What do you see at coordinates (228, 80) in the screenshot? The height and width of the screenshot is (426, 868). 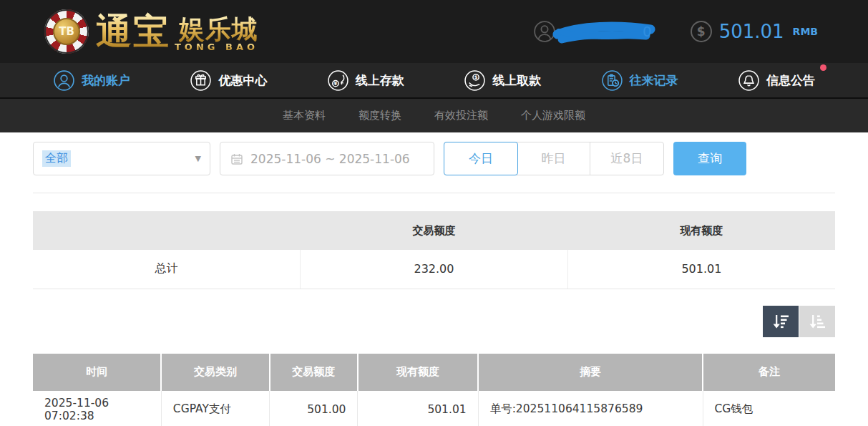 I see `nav-item-promotions: 优惠中心` at bounding box center [228, 80].